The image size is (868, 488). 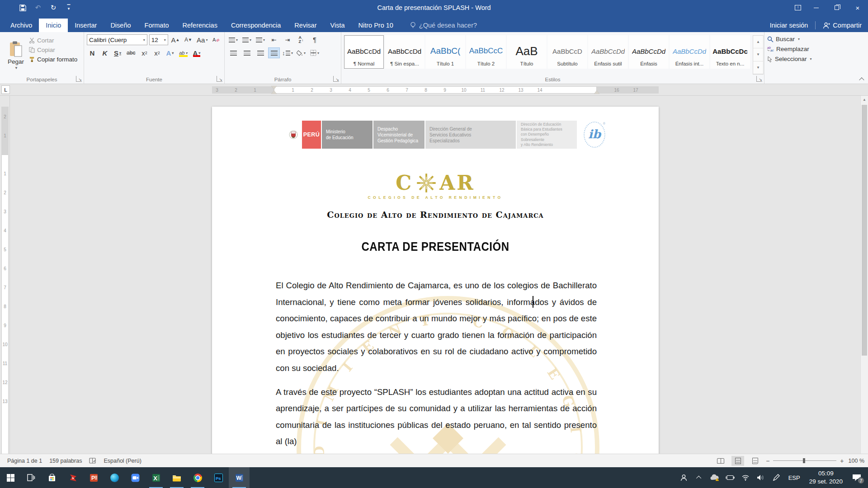 What do you see at coordinates (94, 478) in the screenshot?
I see `powerpoint-icon: P` at bounding box center [94, 478].